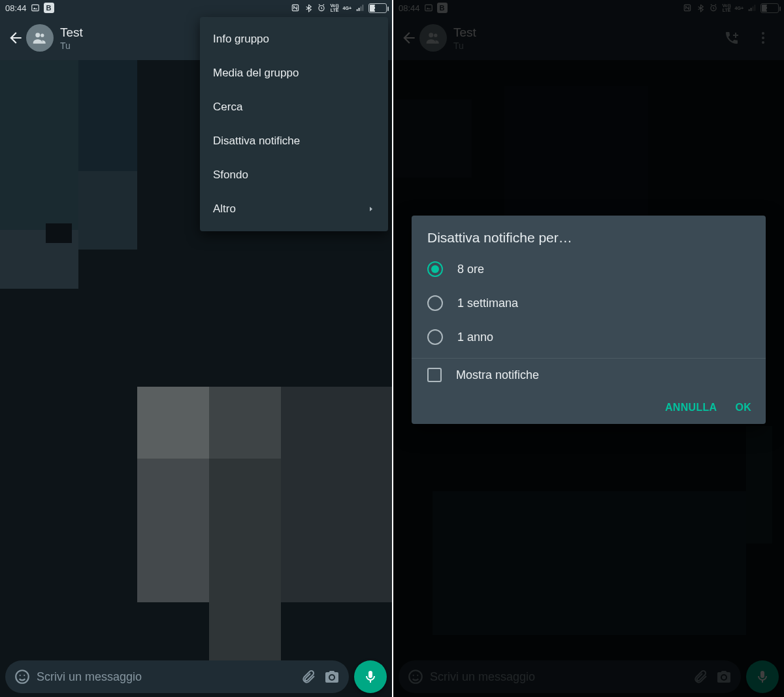 The width and height of the screenshot is (784, 697). I want to click on menu-label: Cerca, so click(227, 107).